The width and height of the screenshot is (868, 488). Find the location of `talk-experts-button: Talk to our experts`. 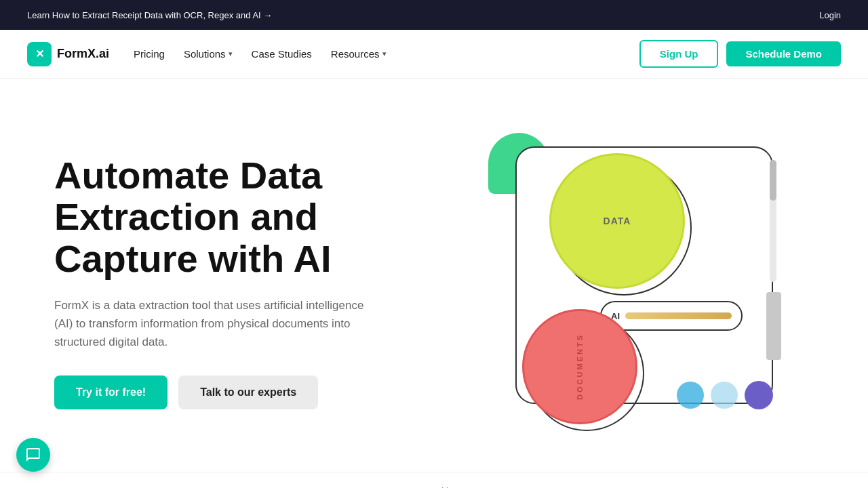

talk-experts-button: Talk to our experts is located at coordinates (248, 392).